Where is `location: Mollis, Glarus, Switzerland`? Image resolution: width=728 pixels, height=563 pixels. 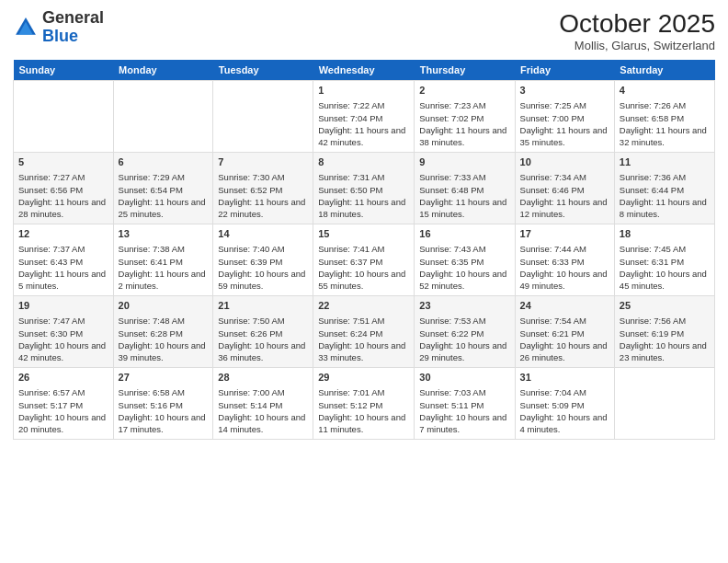 location: Mollis, Glarus, Switzerland is located at coordinates (637, 46).